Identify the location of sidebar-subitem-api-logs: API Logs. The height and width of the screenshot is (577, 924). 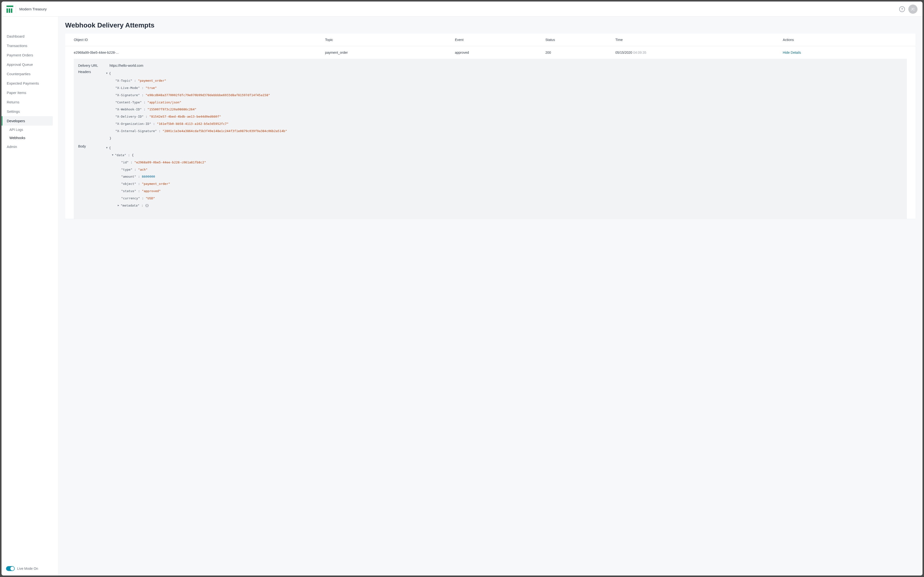
(30, 130).